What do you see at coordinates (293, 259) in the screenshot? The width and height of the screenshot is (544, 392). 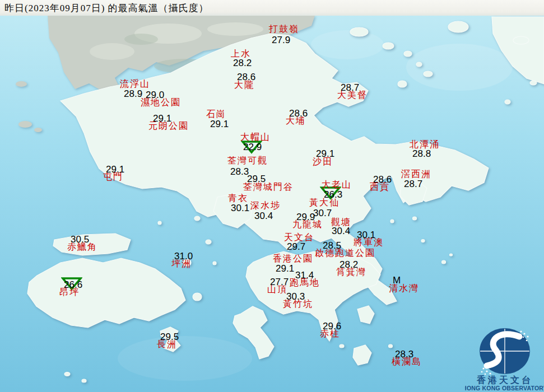 I see `station-label: 香港公園` at bounding box center [293, 259].